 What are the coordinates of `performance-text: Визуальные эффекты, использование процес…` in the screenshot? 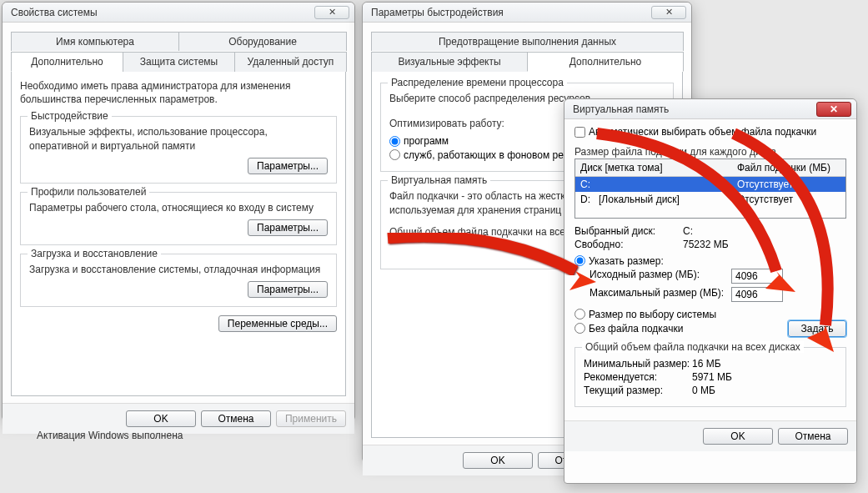 It's located at (178, 138).